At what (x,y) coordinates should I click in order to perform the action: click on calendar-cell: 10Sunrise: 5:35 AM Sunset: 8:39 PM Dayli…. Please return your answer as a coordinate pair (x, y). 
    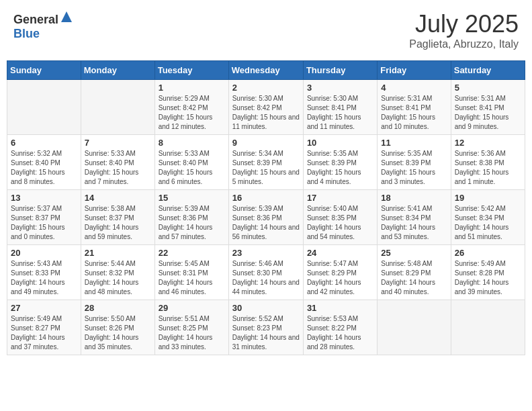
    Looking at the image, I should click on (340, 163).